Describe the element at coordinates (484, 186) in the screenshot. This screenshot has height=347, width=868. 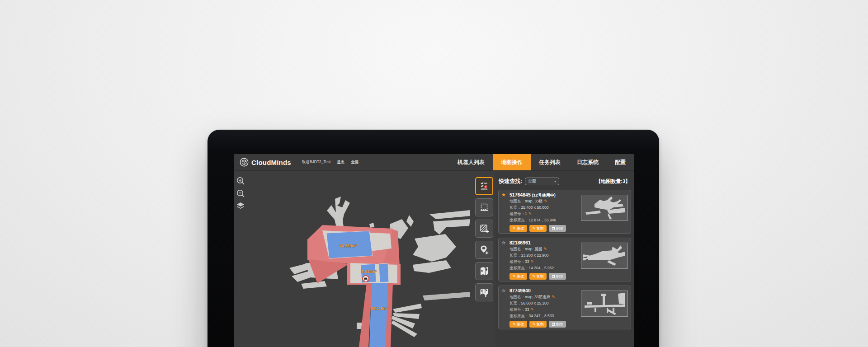
I see `task-checklist-pin-tool-icon` at that location.